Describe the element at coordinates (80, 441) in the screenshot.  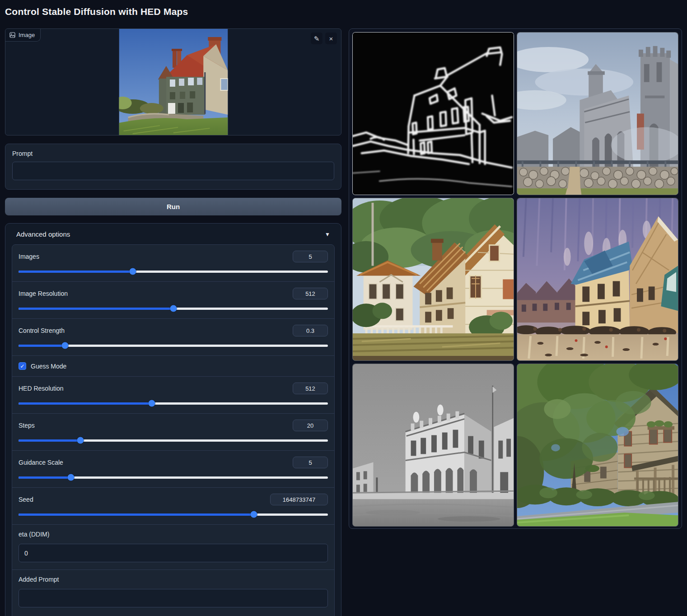
I see `steps-slider-thumb` at that location.